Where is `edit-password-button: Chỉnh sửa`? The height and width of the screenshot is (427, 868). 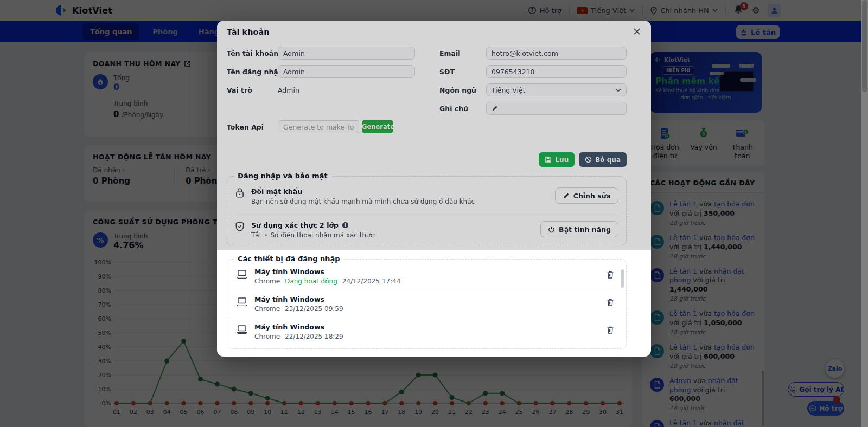
edit-password-button: Chỉnh sửa is located at coordinates (587, 196).